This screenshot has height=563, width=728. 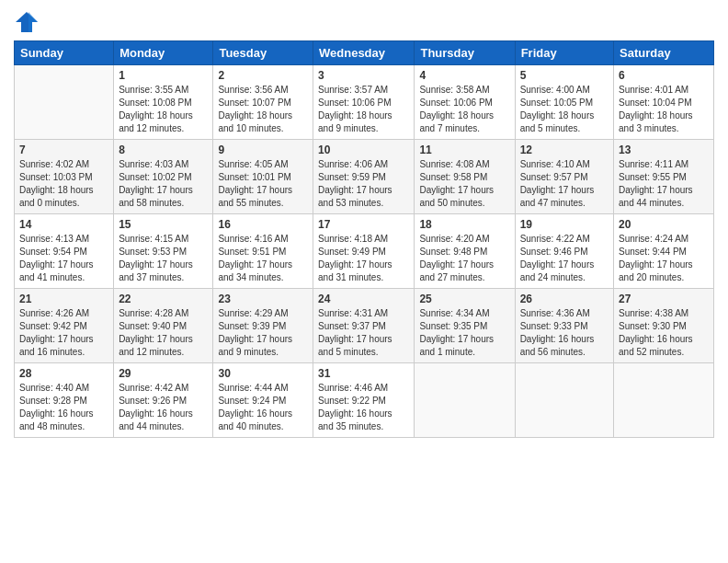 I want to click on day-number: 23, so click(x=263, y=299).